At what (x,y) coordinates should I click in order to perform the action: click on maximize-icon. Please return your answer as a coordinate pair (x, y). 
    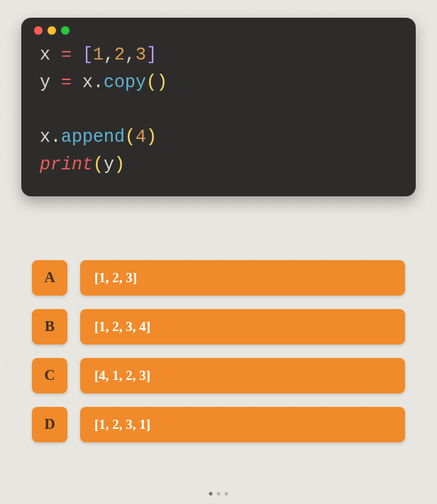
    Looking at the image, I should click on (65, 30).